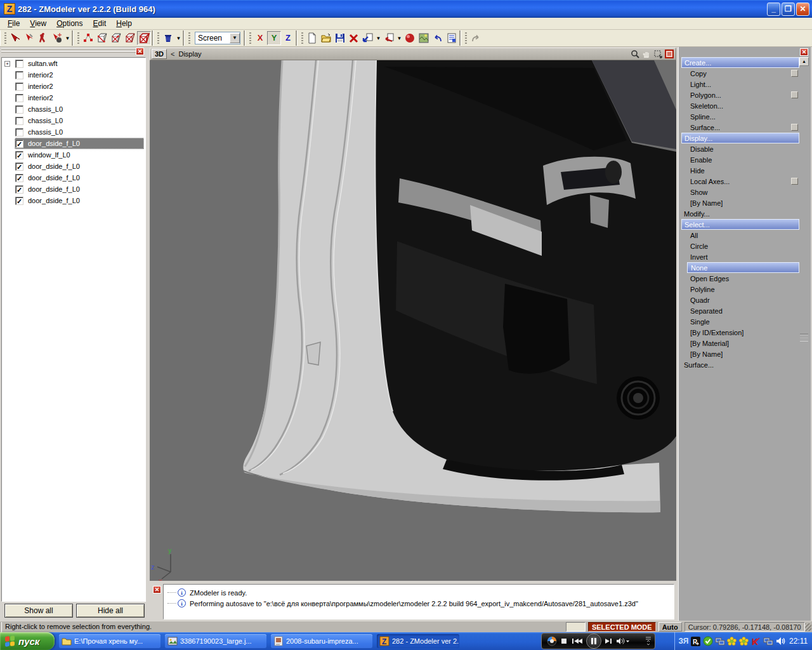 This screenshot has height=650, width=812. I want to click on tree-item-label: sultan.wft, so click(43, 63).